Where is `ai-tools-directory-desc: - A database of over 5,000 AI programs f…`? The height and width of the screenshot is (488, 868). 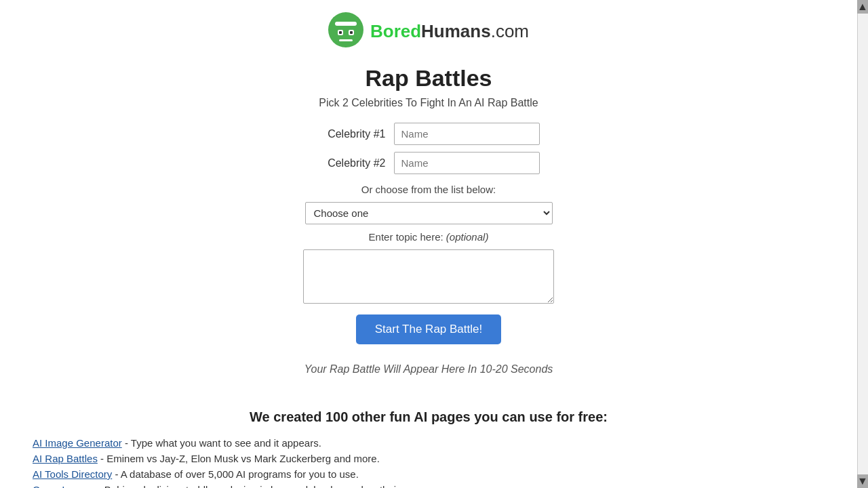 ai-tools-directory-desc: - A database of over 5,000 AI programs f… is located at coordinates (235, 474).